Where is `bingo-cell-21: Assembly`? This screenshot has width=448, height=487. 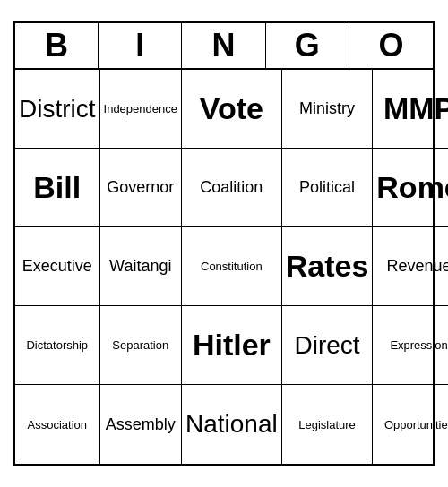
bingo-cell-21: Assembly is located at coordinates (142, 424).